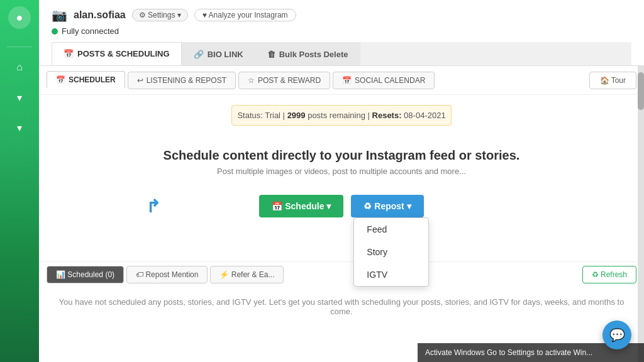 This screenshot has height=362, width=644. Describe the element at coordinates (20, 18) in the screenshot. I see `logo-icon: ●` at that location.